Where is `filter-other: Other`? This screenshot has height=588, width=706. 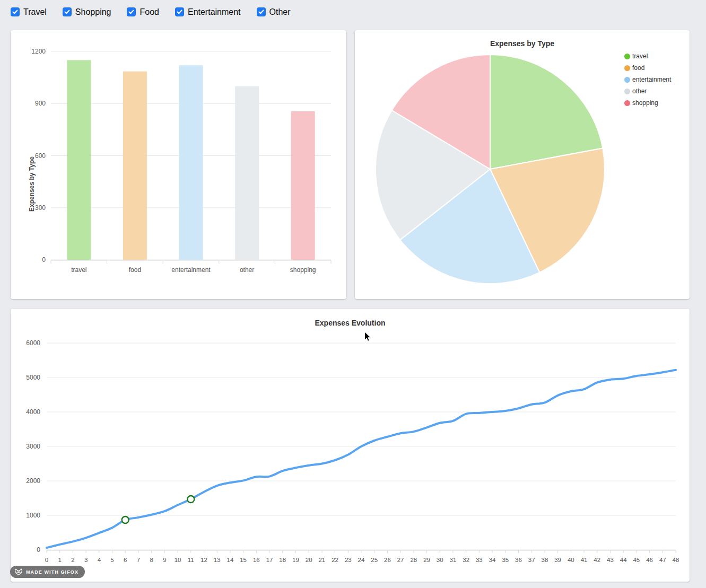
filter-other: Other is located at coordinates (274, 12).